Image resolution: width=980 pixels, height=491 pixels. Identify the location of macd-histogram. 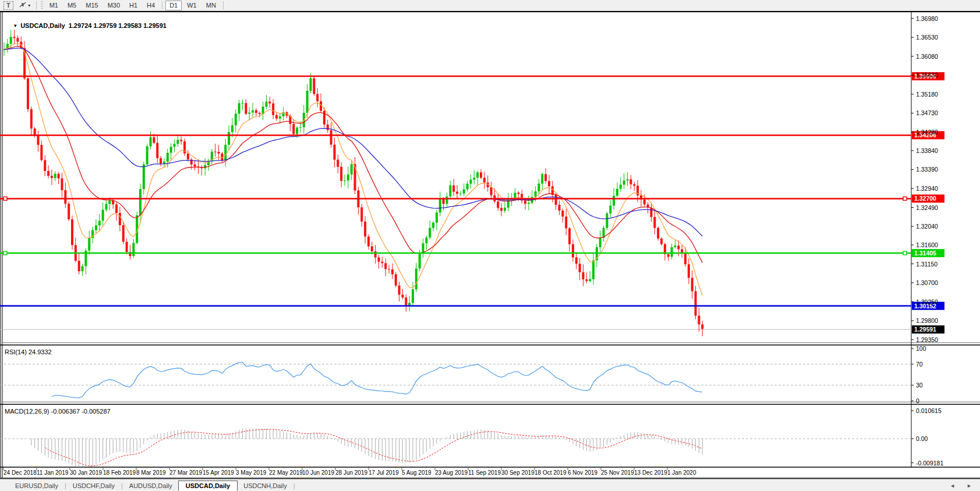
(367, 447).